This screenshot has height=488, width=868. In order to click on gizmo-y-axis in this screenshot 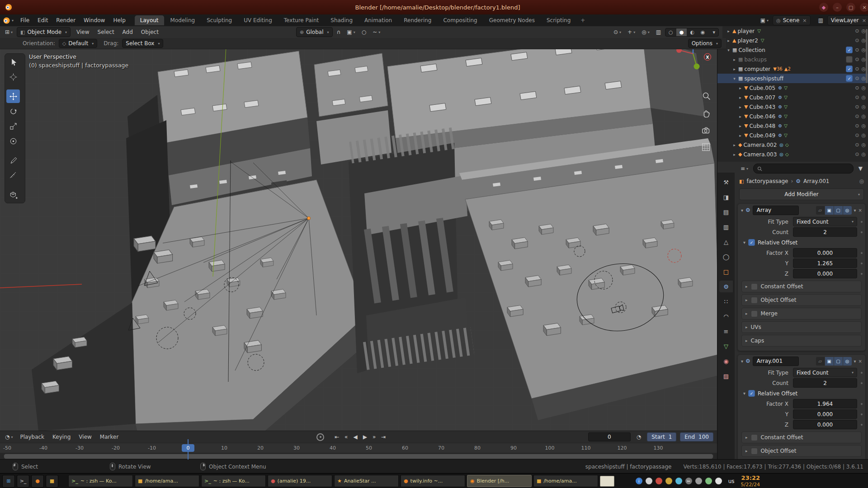, I will do `click(697, 67)`.